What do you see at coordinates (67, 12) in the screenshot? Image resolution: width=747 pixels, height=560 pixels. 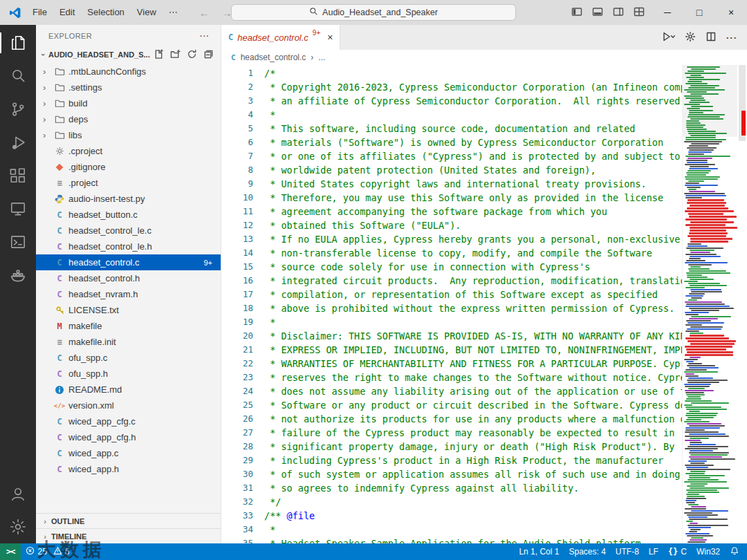 I see `menu-edit: Edit` at bounding box center [67, 12].